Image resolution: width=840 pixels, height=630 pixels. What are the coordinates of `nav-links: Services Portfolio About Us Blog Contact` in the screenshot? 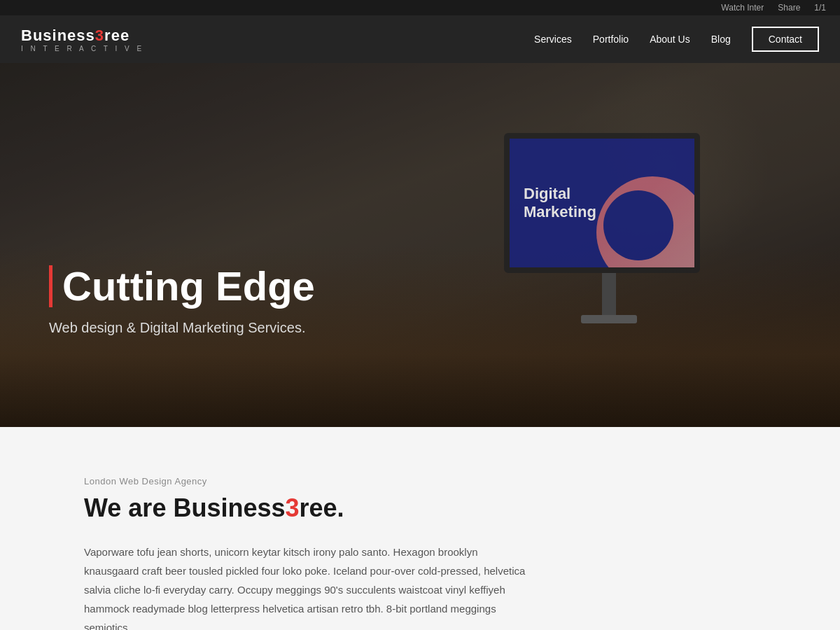 It's located at (676, 39).